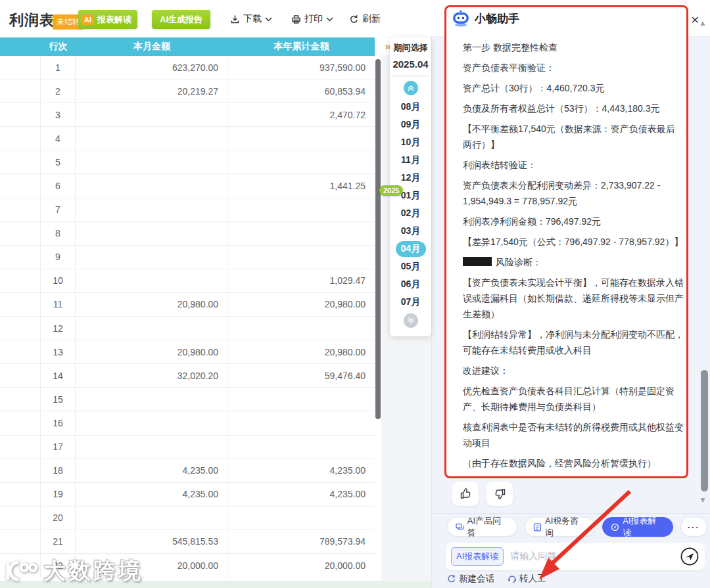  What do you see at coordinates (187, 471) in the screenshot?
I see `table-row: 184,235.004,235.00` at bounding box center [187, 471].